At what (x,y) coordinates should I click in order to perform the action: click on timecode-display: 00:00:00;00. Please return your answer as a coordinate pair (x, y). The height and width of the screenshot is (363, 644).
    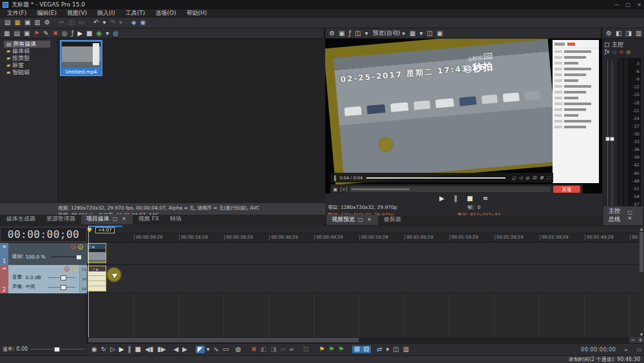
    Looking at the image, I should click on (44, 235).